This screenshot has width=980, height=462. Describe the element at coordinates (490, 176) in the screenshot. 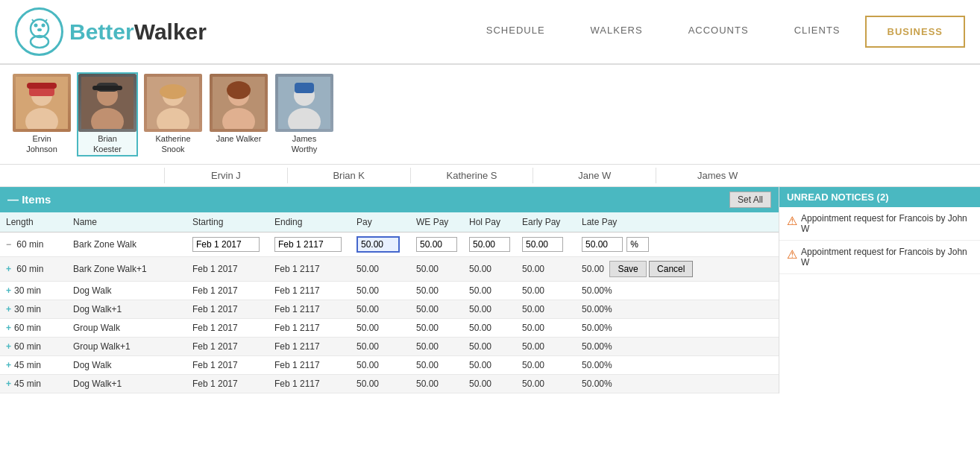

I see `column-headers: Ervin J Brian K Katherine S Jane W James…` at that location.